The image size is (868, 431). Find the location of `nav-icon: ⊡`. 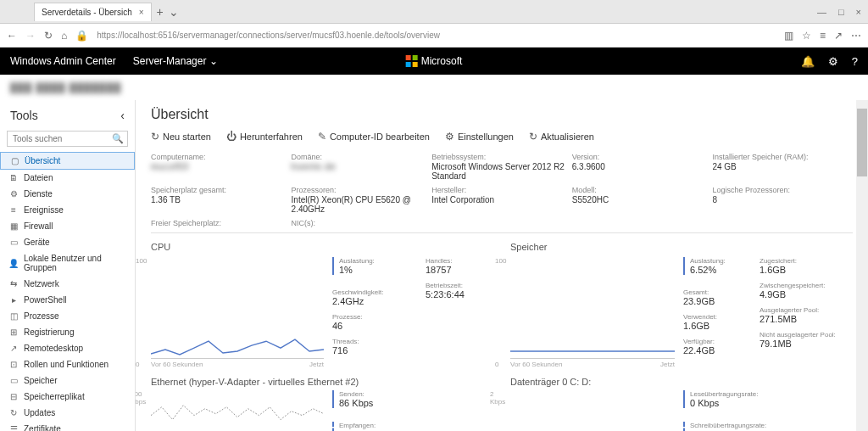

nav-icon: ⊡ is located at coordinates (14, 365).